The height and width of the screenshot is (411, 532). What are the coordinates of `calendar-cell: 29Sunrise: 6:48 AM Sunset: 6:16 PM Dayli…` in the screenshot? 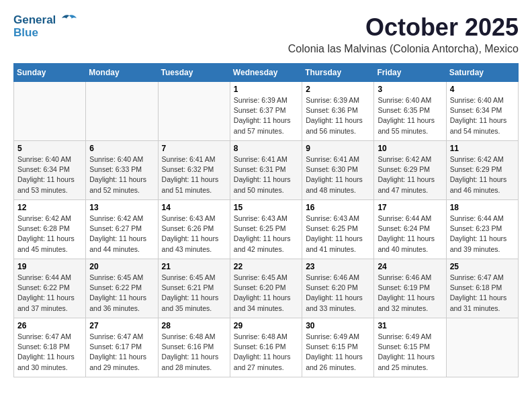 It's located at (266, 348).